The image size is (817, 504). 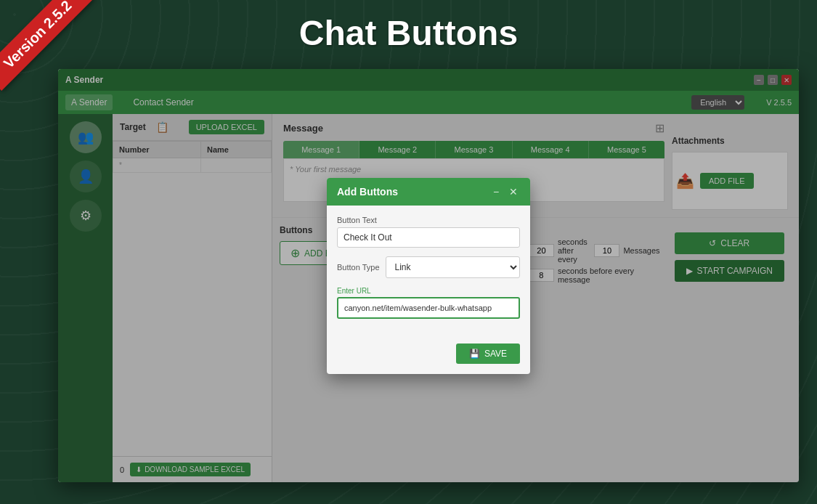 I want to click on save-icon: 💾, so click(x=475, y=354).